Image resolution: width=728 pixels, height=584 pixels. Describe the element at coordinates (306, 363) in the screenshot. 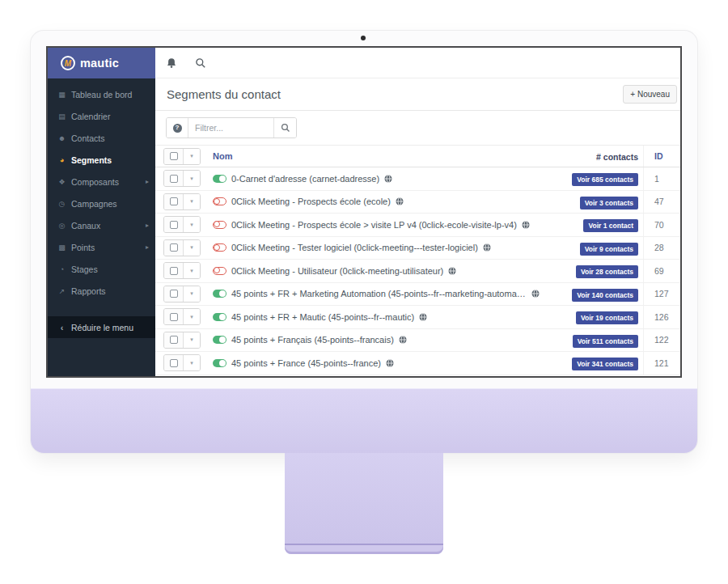

I see `segment-name-link: 45 points + France (45-points--france)` at that location.